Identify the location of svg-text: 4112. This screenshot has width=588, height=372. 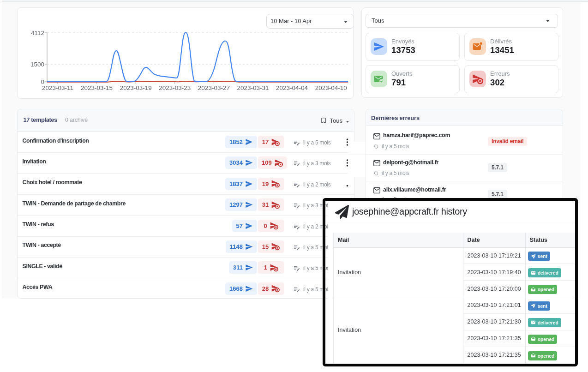
(38, 33).